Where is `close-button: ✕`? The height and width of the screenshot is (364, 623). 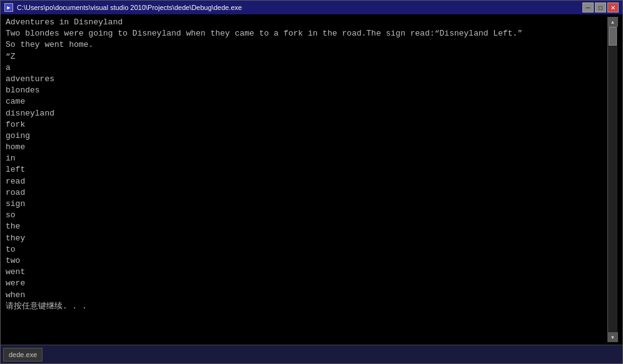 close-button: ✕ is located at coordinates (613, 7).